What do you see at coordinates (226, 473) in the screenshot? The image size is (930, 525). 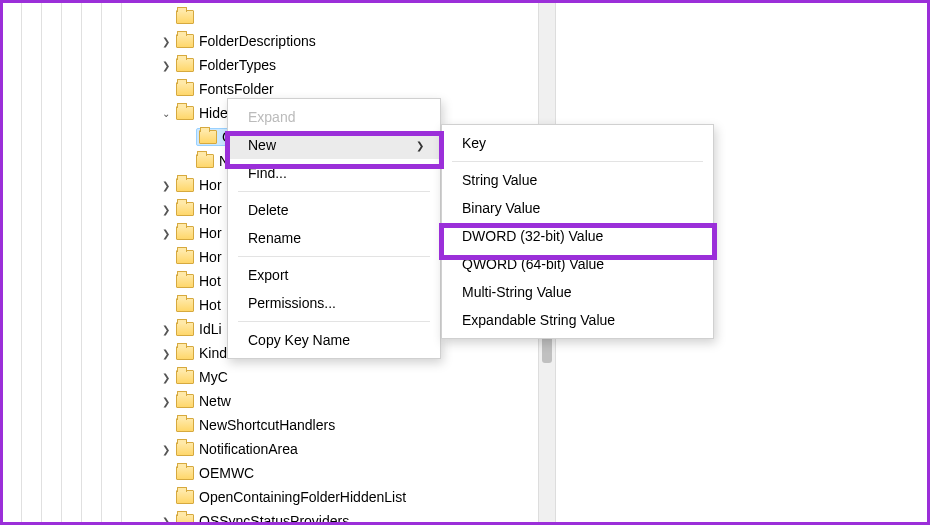 I see `tree-node-label: OEMWC` at bounding box center [226, 473].